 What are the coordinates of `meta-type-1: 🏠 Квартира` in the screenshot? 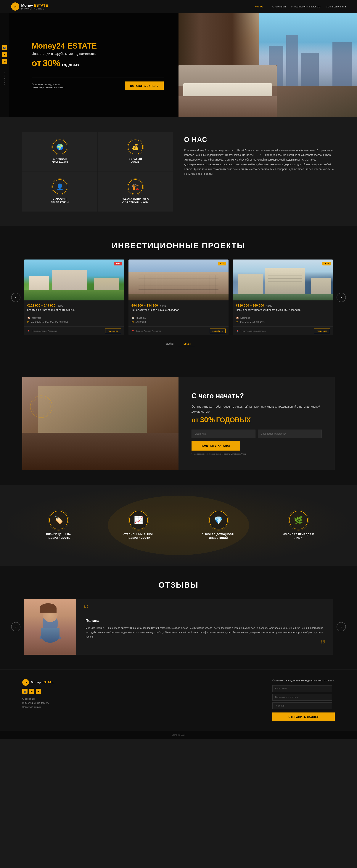 It's located at (178, 318).